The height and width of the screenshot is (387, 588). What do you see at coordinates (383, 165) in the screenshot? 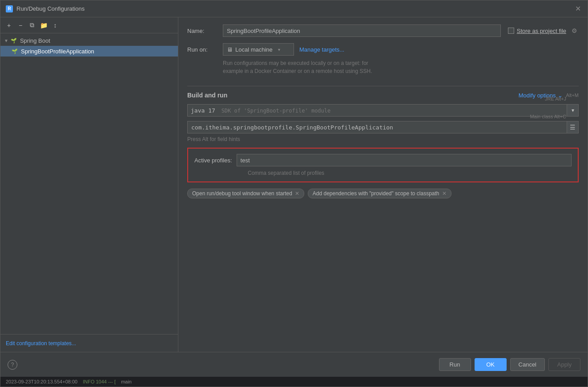
I see `active-profiles-section: Active profiles: Comma separated list of…` at bounding box center [383, 165].